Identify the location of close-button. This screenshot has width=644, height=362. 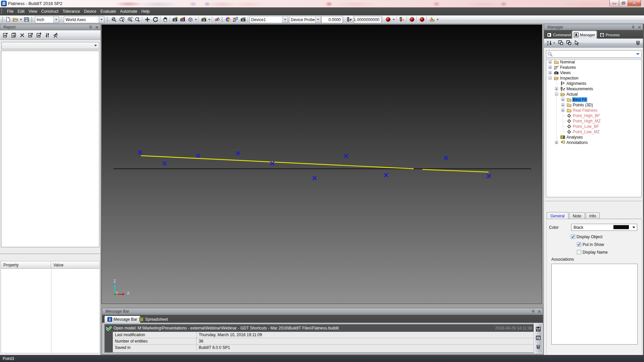
(635, 3).